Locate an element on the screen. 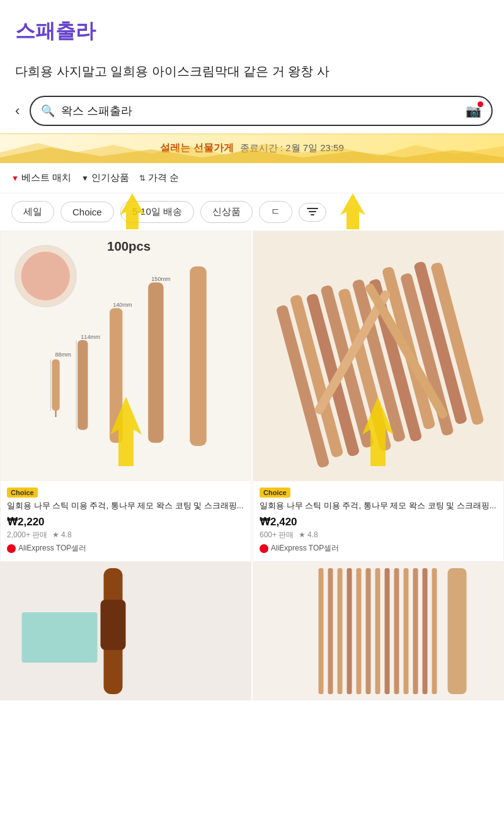 The width and height of the screenshot is (504, 839). search-icon: 🔍 is located at coordinates (48, 111).